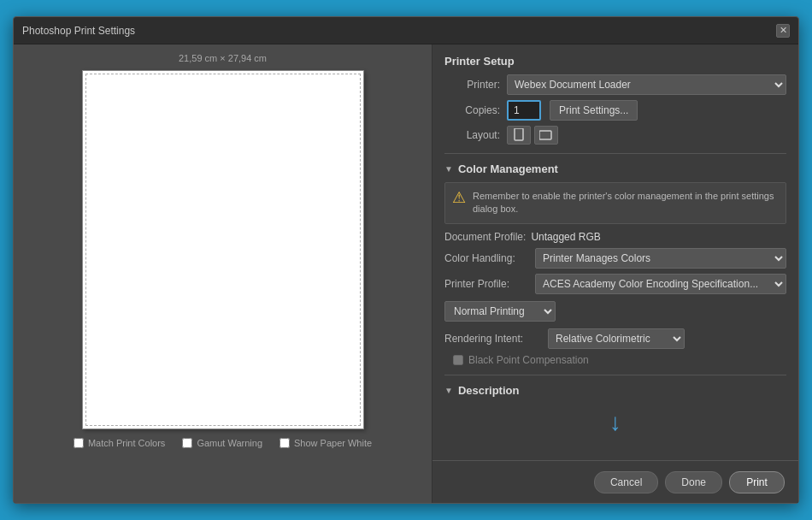 Image resolution: width=812 pixels, height=520 pixels. I want to click on color-management-header: ▼ Color Management, so click(615, 169).